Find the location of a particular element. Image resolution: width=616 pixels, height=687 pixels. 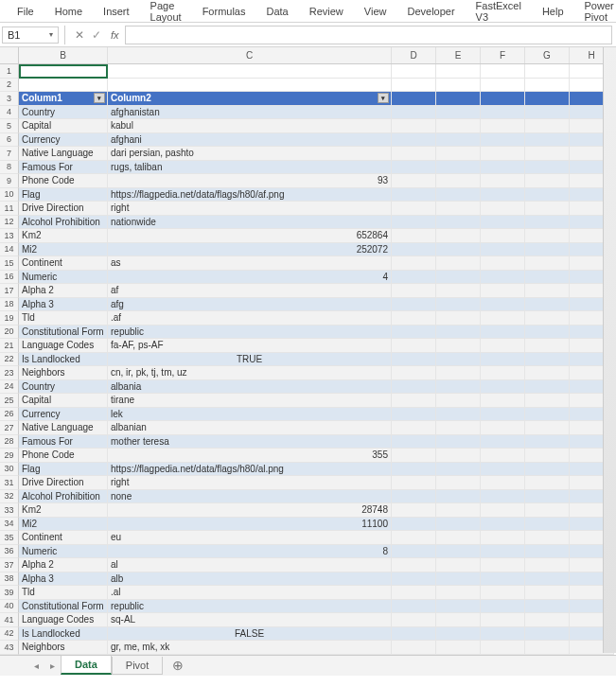

row-header: 26 is located at coordinates (9, 414).